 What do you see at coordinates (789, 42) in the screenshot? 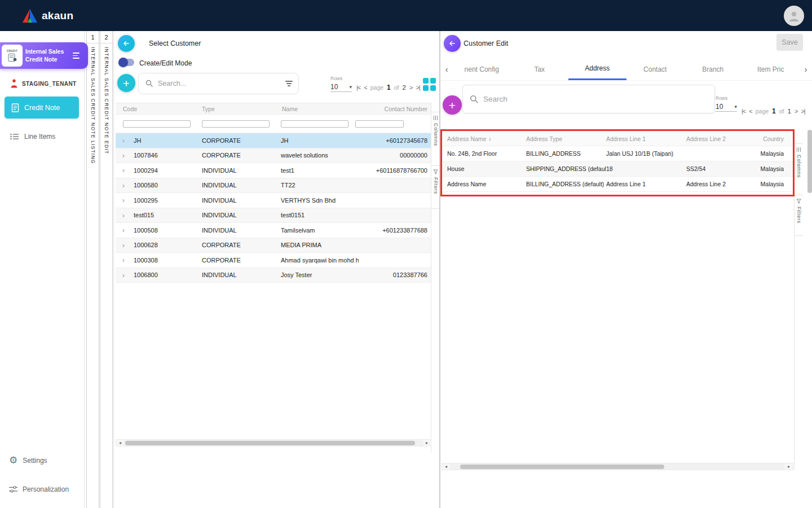
I see `save-button: Save` at bounding box center [789, 42].